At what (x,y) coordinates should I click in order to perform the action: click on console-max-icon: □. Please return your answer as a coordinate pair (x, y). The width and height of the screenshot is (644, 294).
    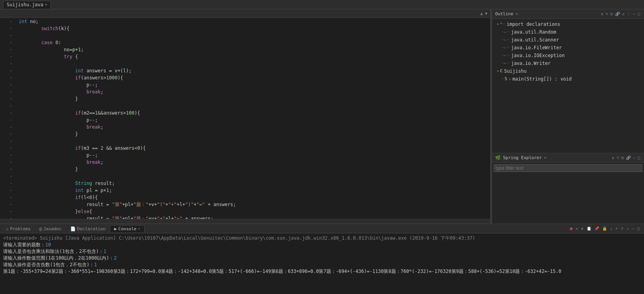
    Looking at the image, I should click on (639, 228).